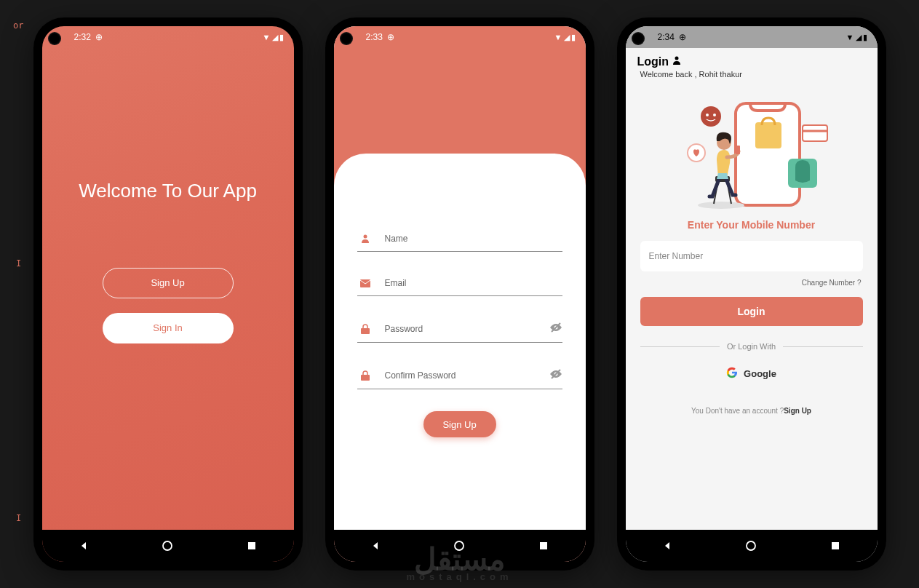 The height and width of the screenshot is (588, 919). Describe the element at coordinates (751, 346) in the screenshot. I see `divider-text: Or Login With` at that location.